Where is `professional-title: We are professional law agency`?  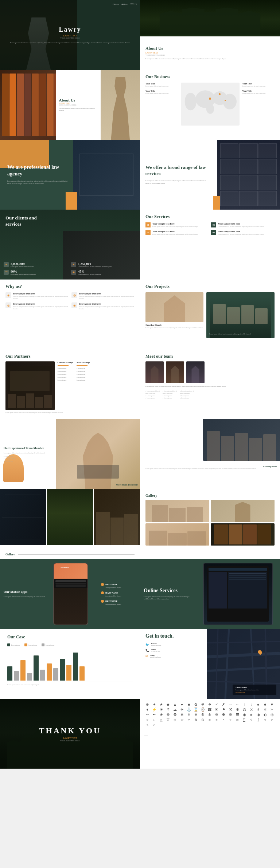 professional-title: We are professional law agency is located at coordinates (39, 171).